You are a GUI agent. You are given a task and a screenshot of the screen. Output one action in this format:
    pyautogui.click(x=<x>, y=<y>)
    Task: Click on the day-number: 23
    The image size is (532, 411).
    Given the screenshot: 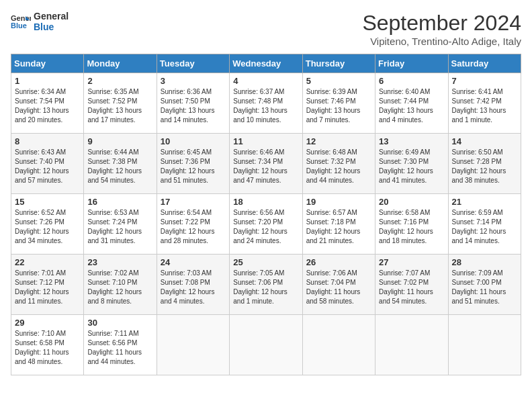 What is the action you would take?
    pyautogui.click(x=120, y=262)
    